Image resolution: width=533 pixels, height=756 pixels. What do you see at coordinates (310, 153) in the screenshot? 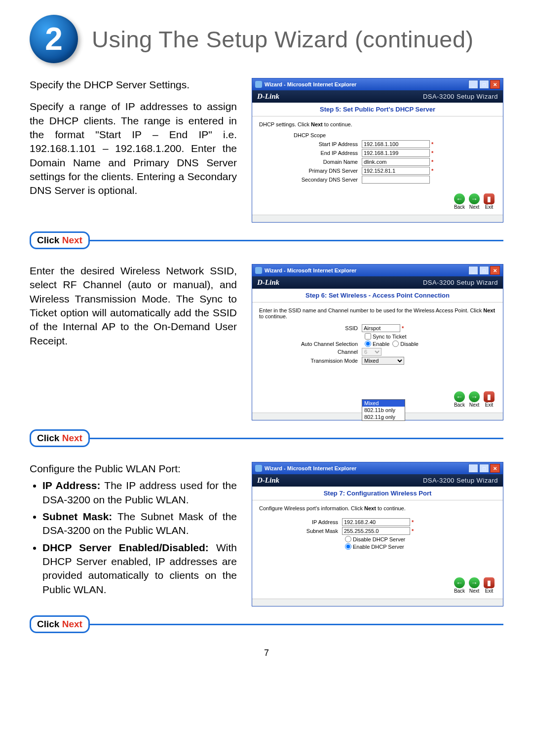
I see `end-ip-label: End IP Address` at bounding box center [310, 153].